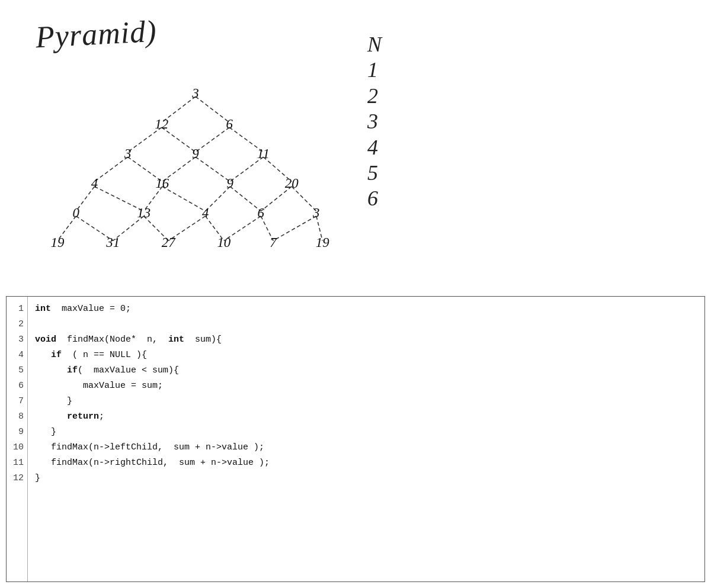 This screenshot has width=711, height=588. What do you see at coordinates (366, 432) in the screenshot?
I see `code-line-9: }` at bounding box center [366, 432].